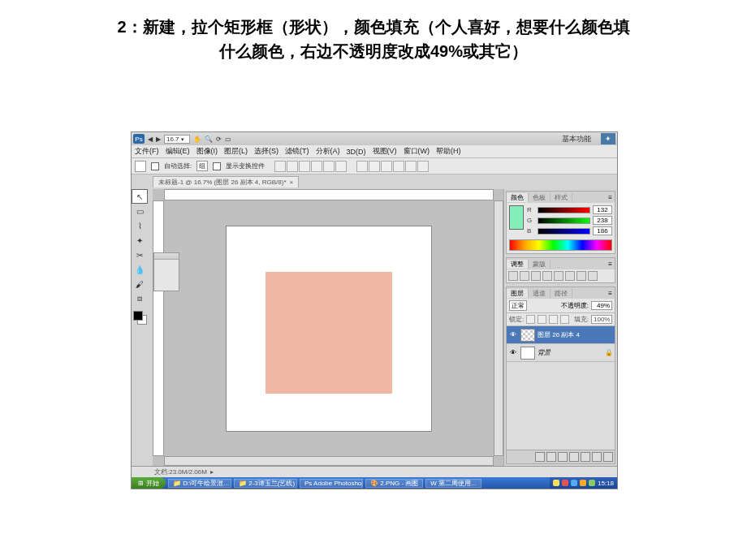  What do you see at coordinates (329, 461) in the screenshot?
I see `horizontal-scrollbar` at bounding box center [329, 461].